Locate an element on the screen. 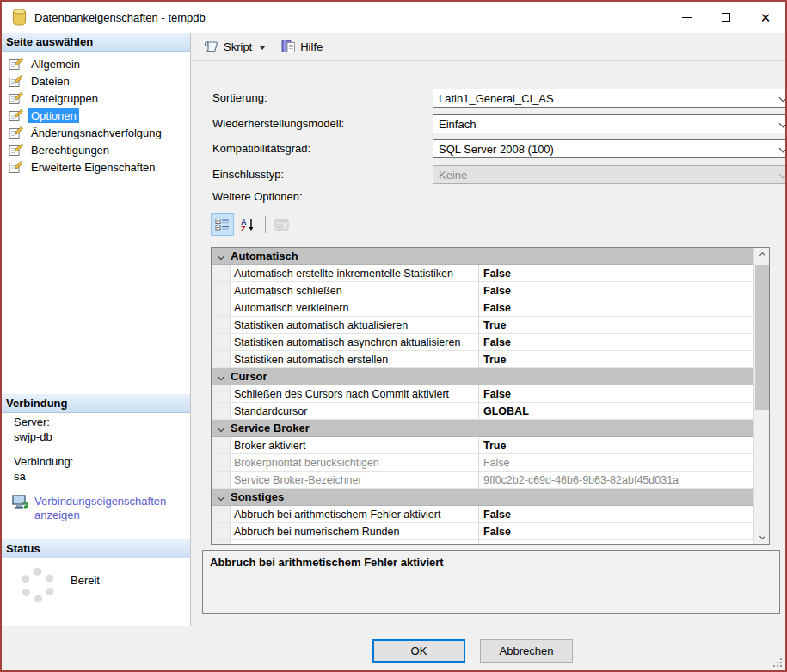  combo-value: Einfach is located at coordinates (458, 124).